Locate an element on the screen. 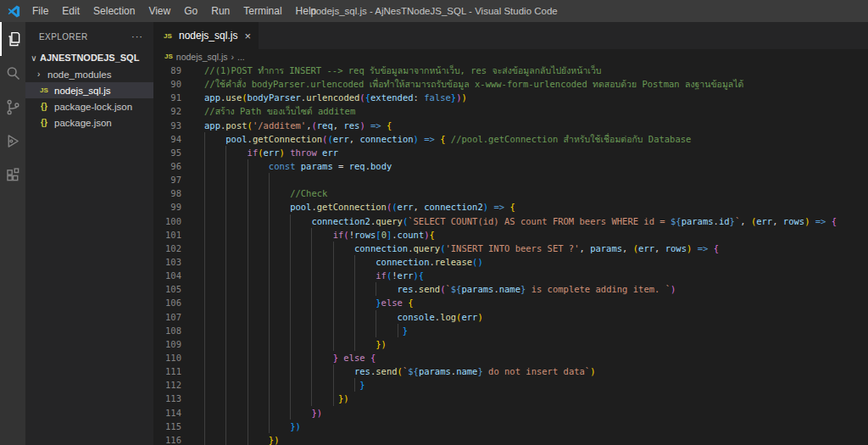 Image resolution: width=868 pixels, height=445 pixels. menu-go: Go is located at coordinates (191, 11).